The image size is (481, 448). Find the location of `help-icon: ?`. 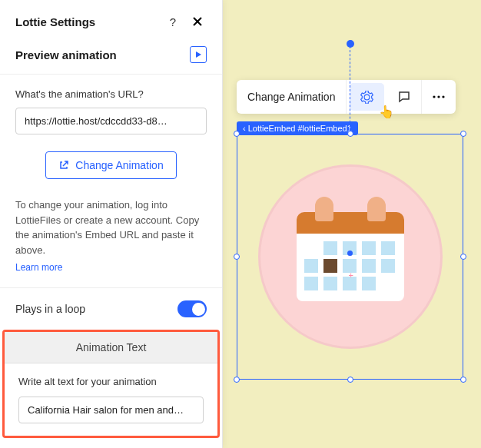

help-icon: ? is located at coordinates (173, 22).